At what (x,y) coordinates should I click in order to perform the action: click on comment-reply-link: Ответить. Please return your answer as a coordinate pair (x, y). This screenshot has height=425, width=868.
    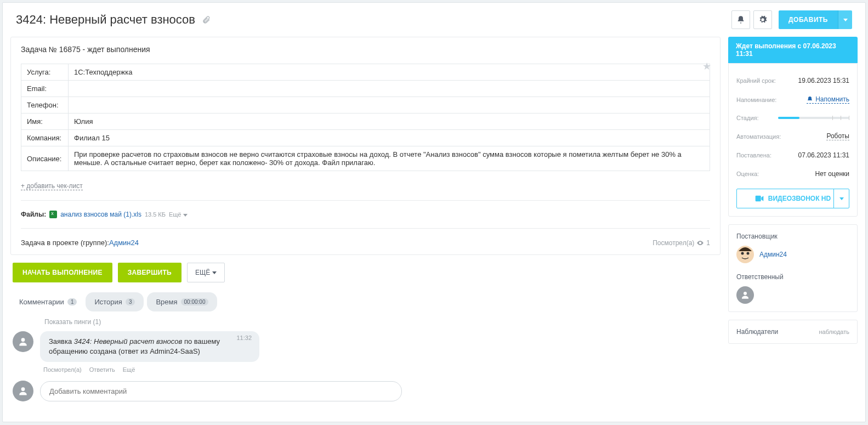
    Looking at the image, I should click on (102, 370).